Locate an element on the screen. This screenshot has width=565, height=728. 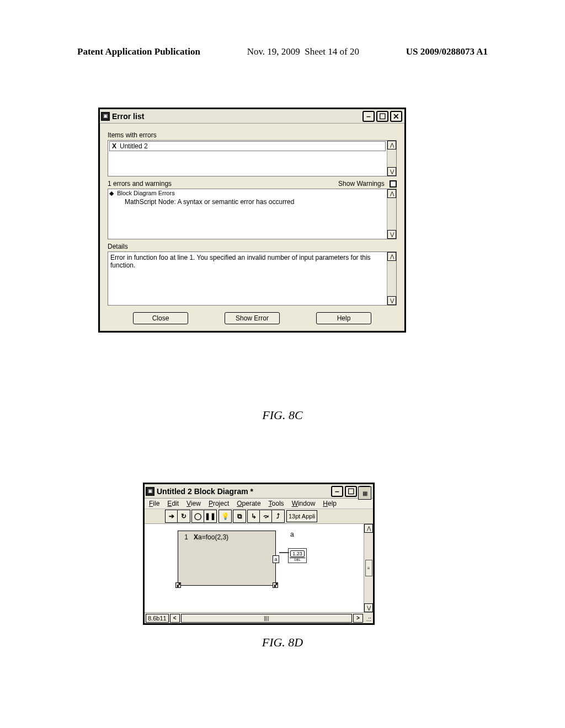
menubar: File Edit View Project Operate Tools Win… is located at coordinates (259, 504).